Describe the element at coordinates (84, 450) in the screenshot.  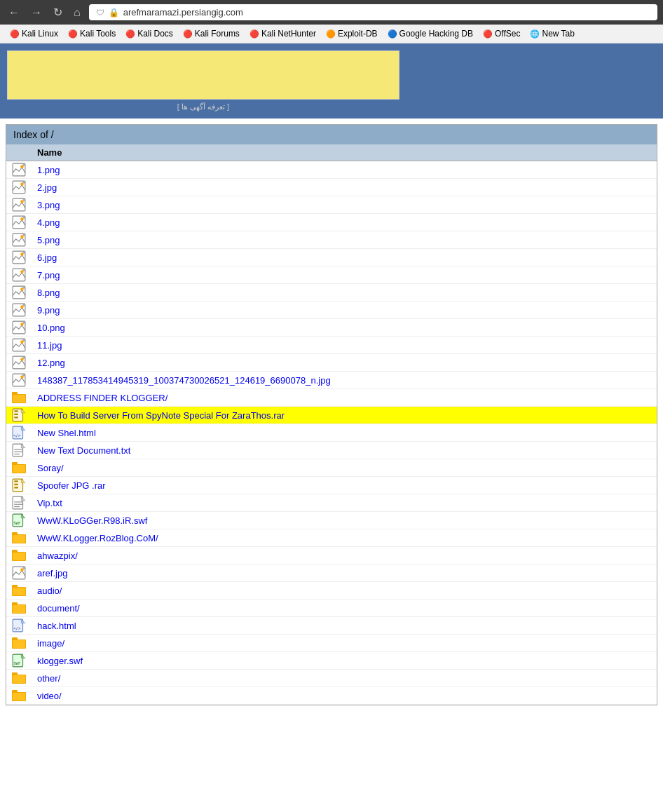
I see `file-link: New Text Document.txt` at that location.